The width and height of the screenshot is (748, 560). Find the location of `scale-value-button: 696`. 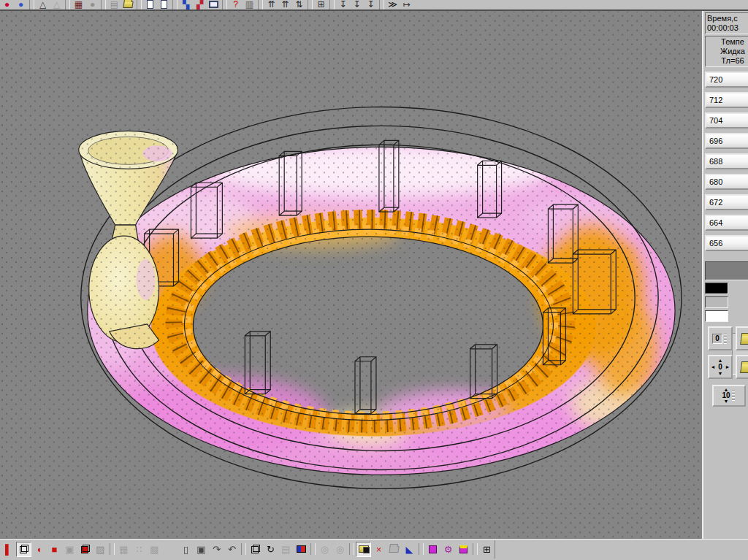

scale-value-button: 696 is located at coordinates (726, 141).